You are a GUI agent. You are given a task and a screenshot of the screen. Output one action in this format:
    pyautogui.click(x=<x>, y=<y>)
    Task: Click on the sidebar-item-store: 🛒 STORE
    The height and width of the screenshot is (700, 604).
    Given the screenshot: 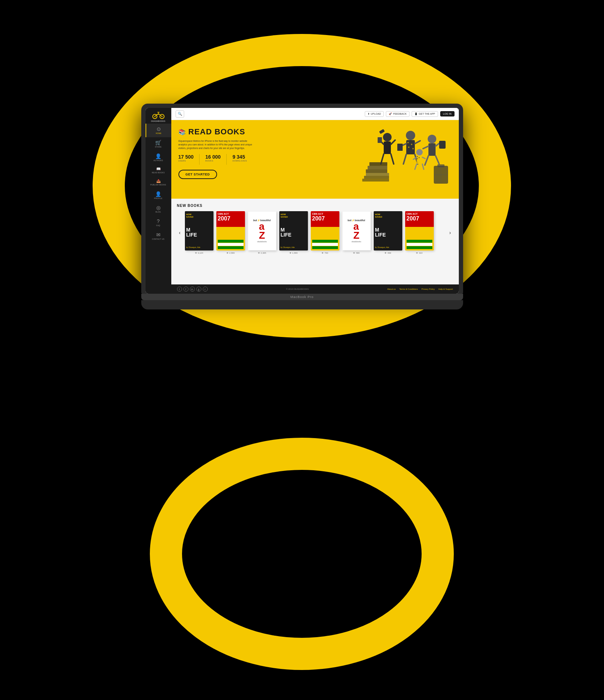 What is the action you would take?
    pyautogui.click(x=158, y=144)
    